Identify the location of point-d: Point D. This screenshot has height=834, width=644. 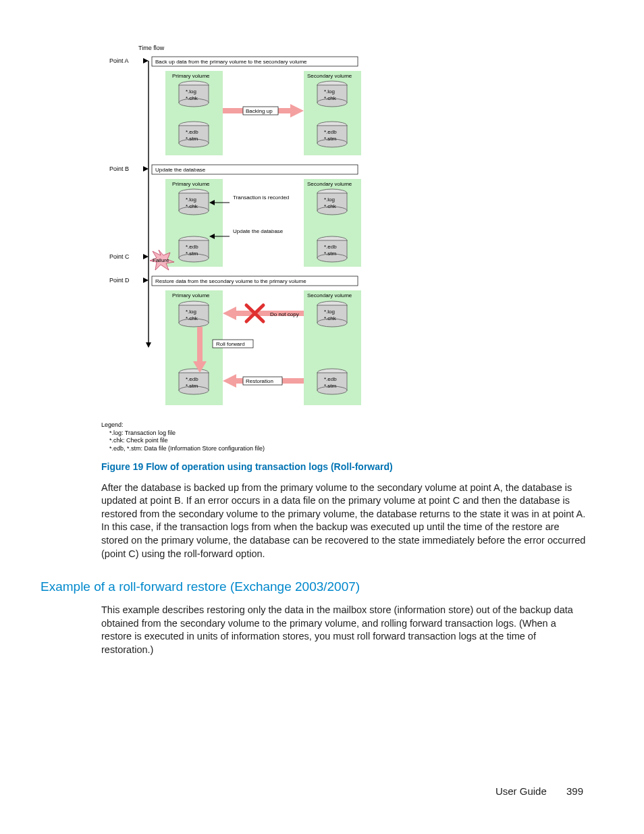
(119, 280).